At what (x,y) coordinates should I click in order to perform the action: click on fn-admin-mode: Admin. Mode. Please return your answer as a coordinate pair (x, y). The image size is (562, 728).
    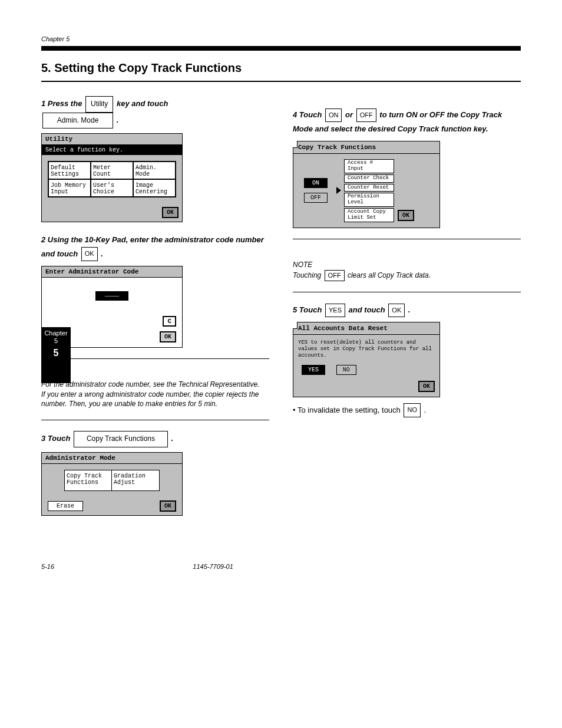
    Looking at the image, I should click on (154, 170).